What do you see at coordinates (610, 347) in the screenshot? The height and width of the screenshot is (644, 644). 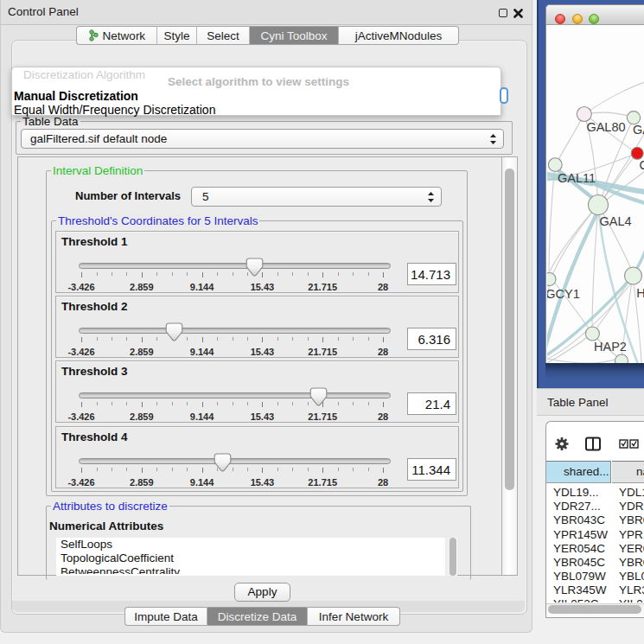 I see `svg-text: HAP2` at bounding box center [610, 347].